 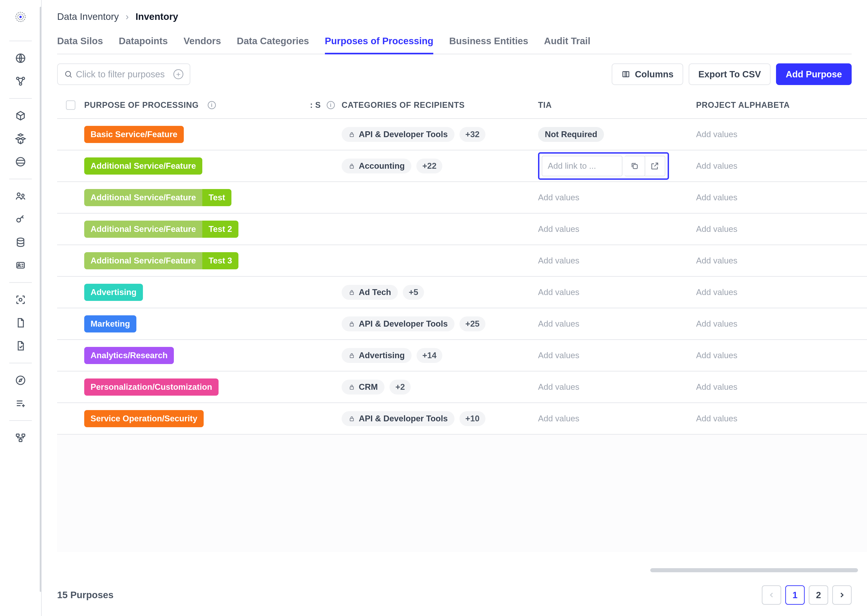 I want to click on column-header-purpose: PURPOSE OF PROCESSINGi, so click(x=184, y=105).